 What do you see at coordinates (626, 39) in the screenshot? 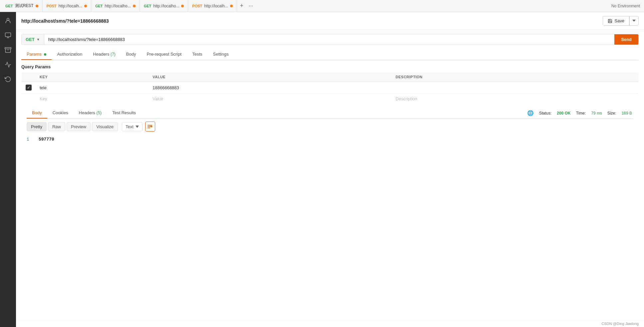
I see `send-button: Send` at bounding box center [626, 39].